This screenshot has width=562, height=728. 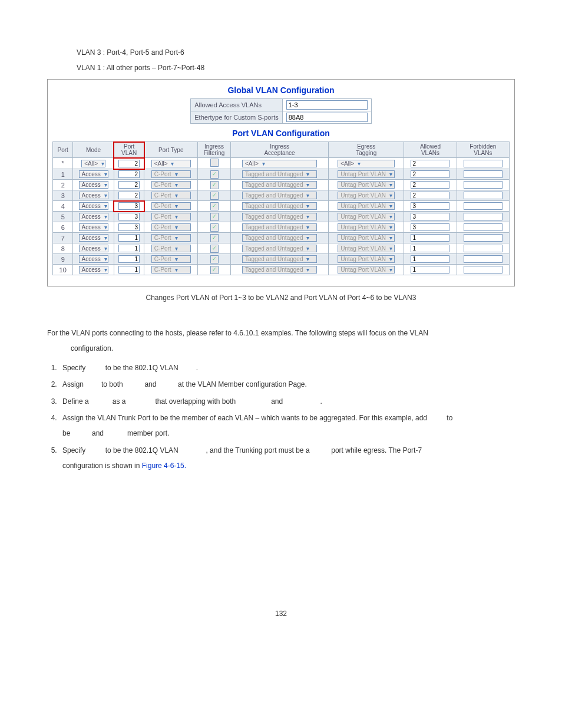 I want to click on ethertype-input, so click(x=327, y=117).